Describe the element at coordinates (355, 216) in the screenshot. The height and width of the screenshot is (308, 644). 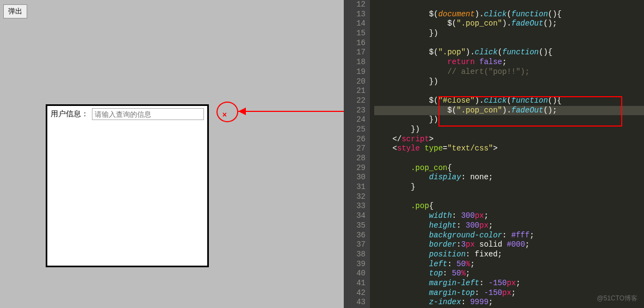
I see `line-number: 34` at that location.